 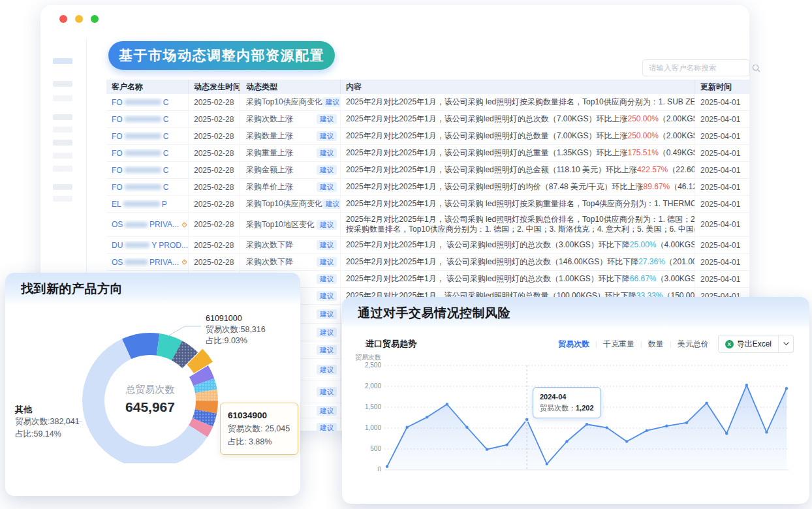 I want to click on customer-name-link: ELP, so click(x=140, y=204).